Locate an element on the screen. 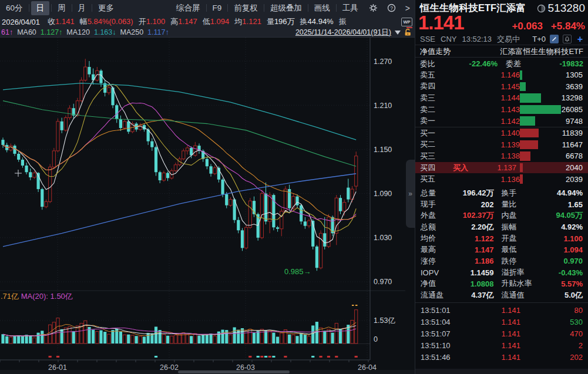 This screenshot has width=588, height=374. stat-value: 1.186 is located at coordinates (476, 261).